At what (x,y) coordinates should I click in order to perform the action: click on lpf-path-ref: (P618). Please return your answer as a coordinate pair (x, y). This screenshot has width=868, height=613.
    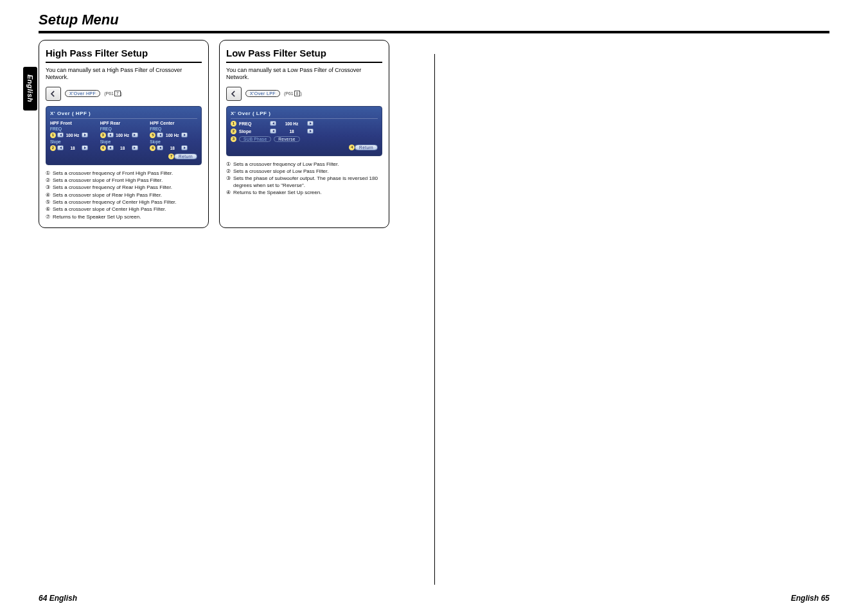
    Looking at the image, I should click on (293, 94).